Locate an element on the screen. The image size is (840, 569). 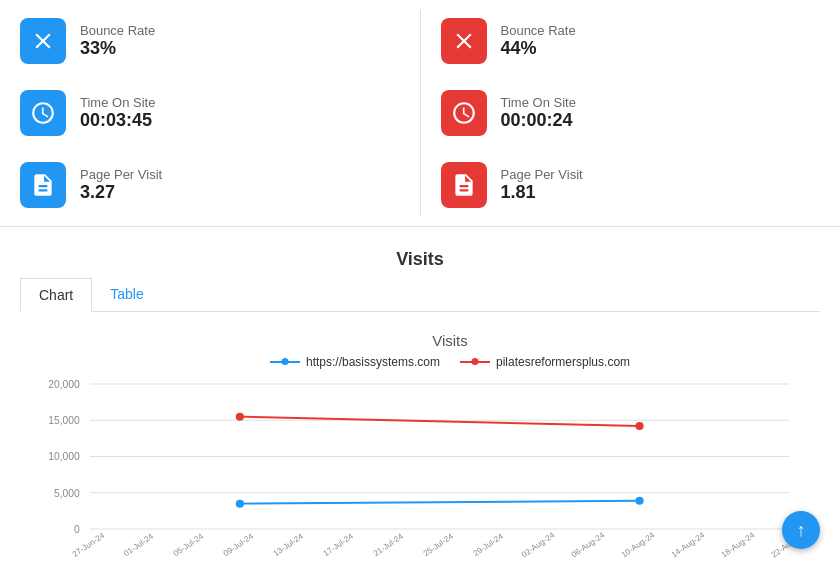
metric-icon-time-on-site-left is located at coordinates (43, 113).